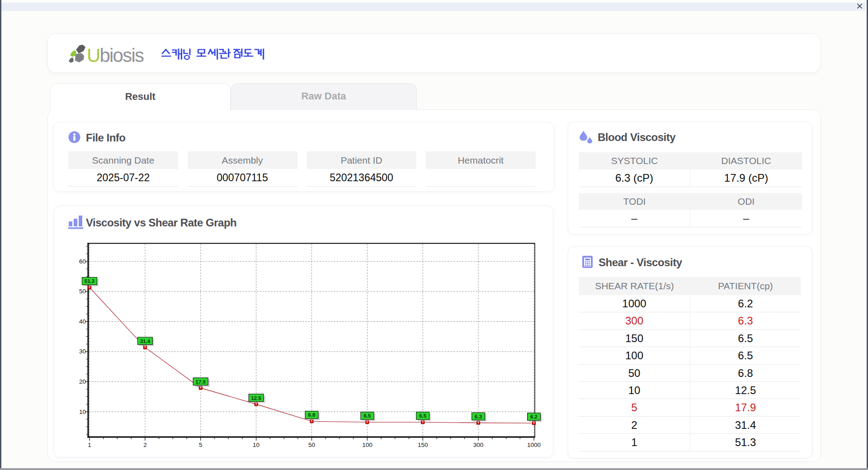 The height and width of the screenshot is (470, 868). What do you see at coordinates (82, 381) in the screenshot?
I see `svg-text: 20` at bounding box center [82, 381].